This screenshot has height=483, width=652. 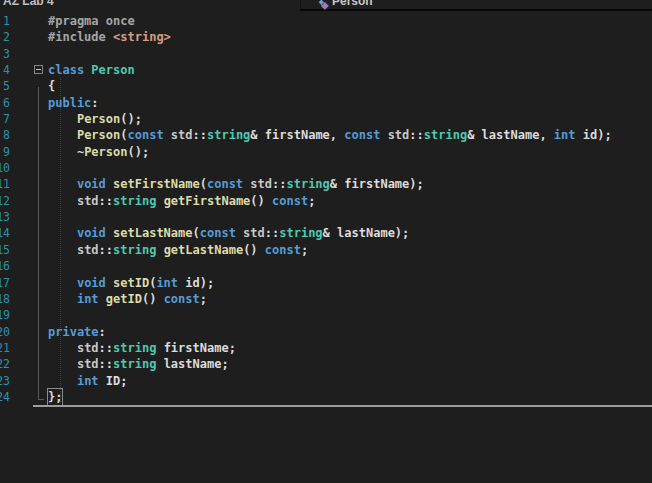 What do you see at coordinates (5, 315) in the screenshot?
I see `line-number: 19` at bounding box center [5, 315].